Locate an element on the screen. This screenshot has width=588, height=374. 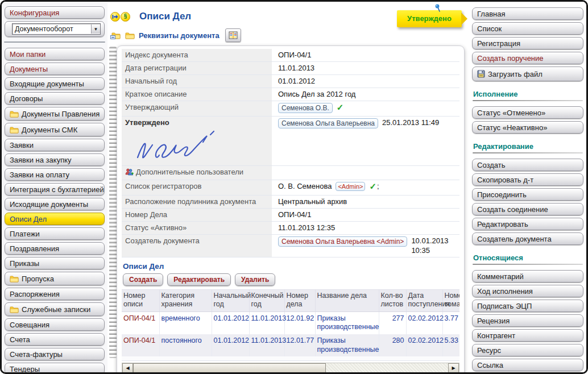
field-row: Статус «Активно» 11.01.2013 12:35 is located at coordinates (291, 228).